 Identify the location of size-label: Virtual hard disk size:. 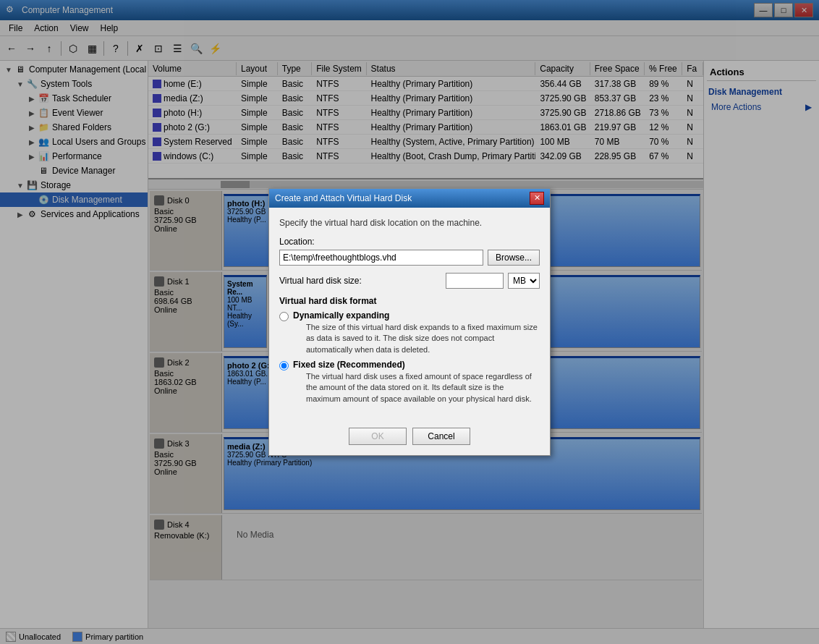
(321, 281).